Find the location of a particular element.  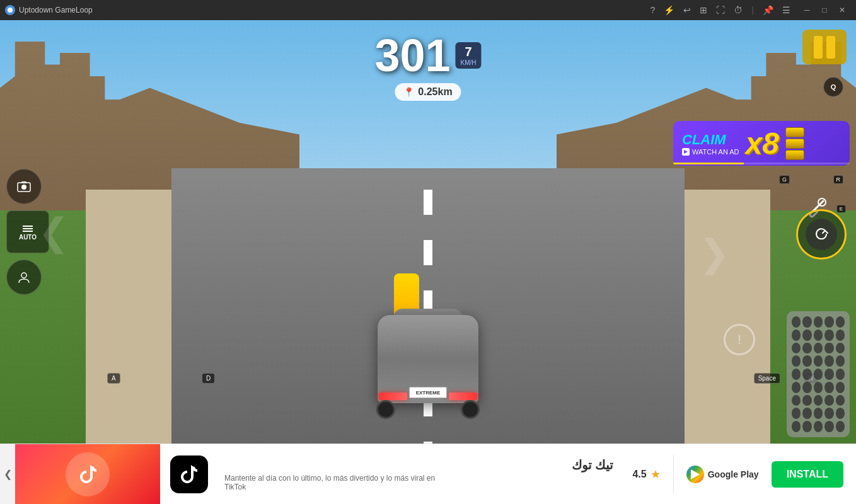

pin-icon: 📌 is located at coordinates (768, 10).